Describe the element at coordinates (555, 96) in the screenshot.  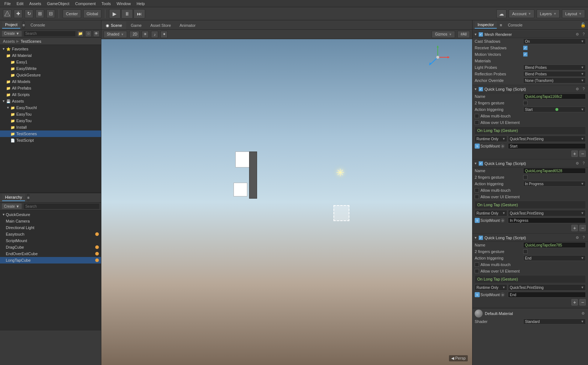
I see `qlt1-name-input: QuickLongTapa1168c2` at that location.